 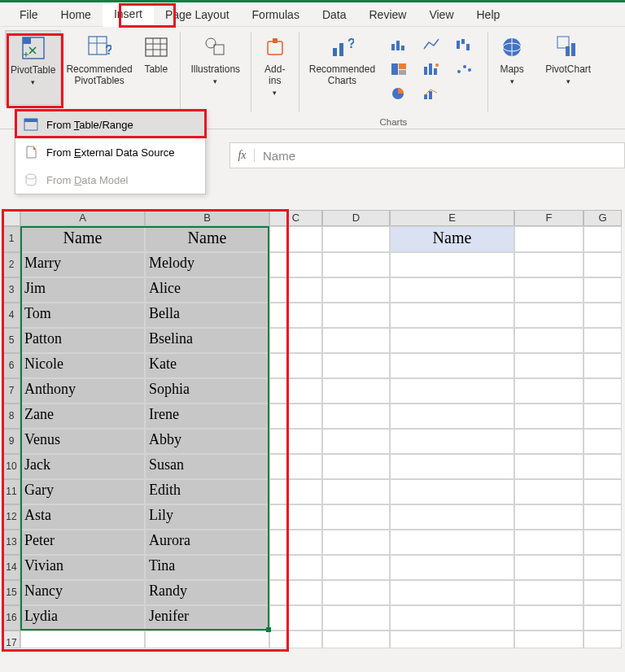 I want to click on tab-help: Help, so click(x=488, y=15).